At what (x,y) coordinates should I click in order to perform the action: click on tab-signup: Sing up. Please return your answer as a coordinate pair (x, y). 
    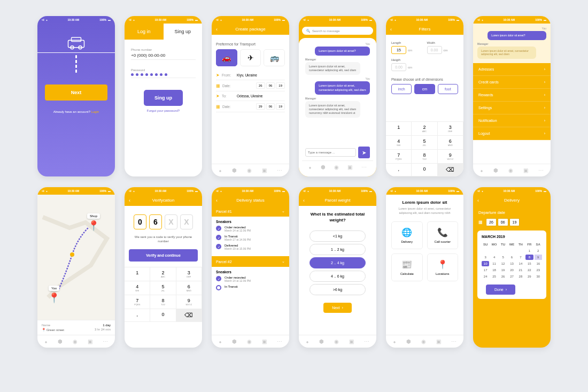
    Looking at the image, I should click on (183, 32).